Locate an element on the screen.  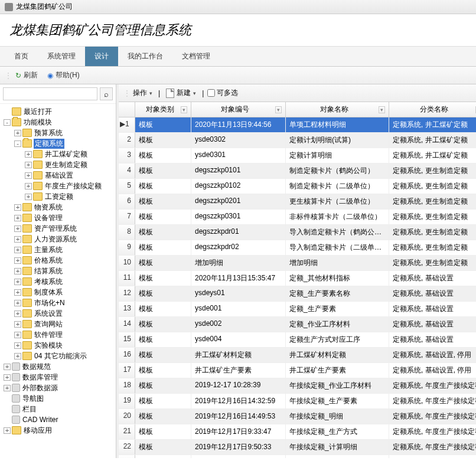
multiselect-checkbox: 可多选 is located at coordinates (223, 93).